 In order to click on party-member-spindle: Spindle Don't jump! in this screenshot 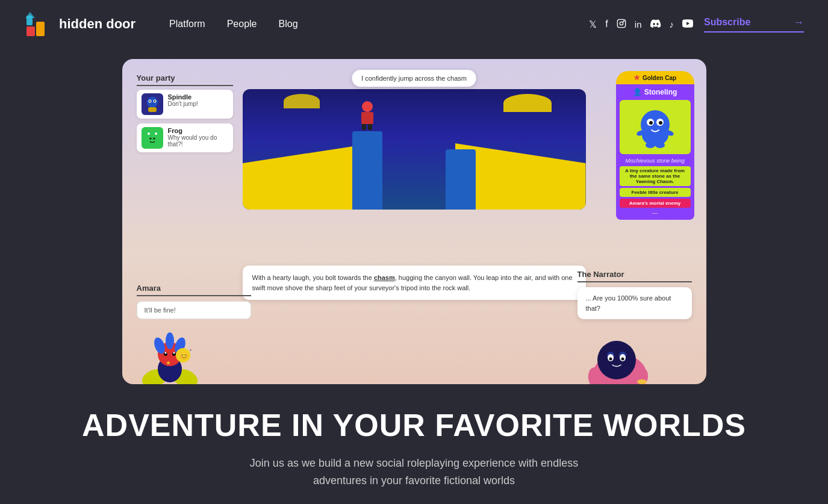, I will do `click(185, 104)`.